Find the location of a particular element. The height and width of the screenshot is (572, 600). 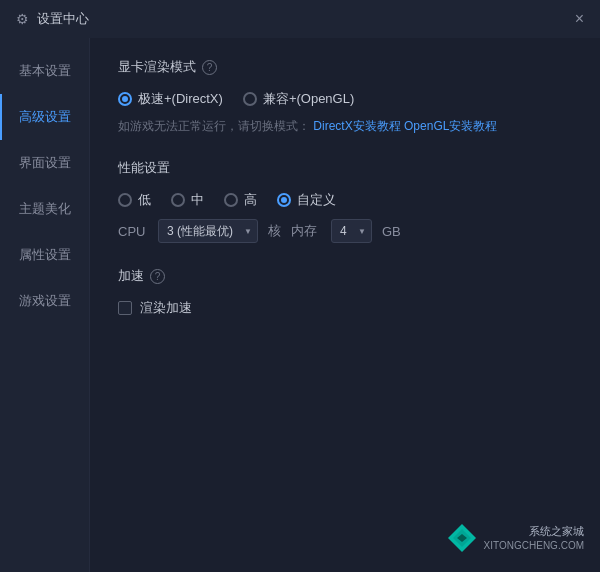

gpu-link-row: 如游戏无法正常运行，请切换模式： DirectX安装教程 OpenGL安装教程 is located at coordinates (345, 126).